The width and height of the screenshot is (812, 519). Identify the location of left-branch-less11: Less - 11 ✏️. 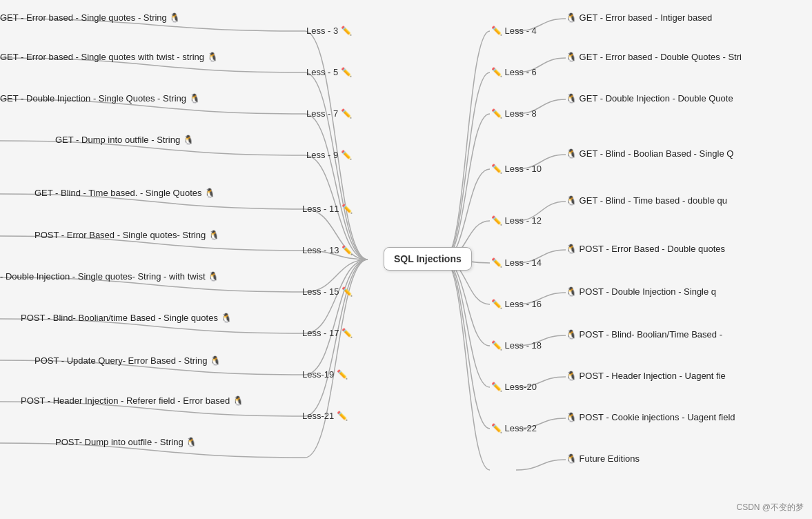
(327, 208).